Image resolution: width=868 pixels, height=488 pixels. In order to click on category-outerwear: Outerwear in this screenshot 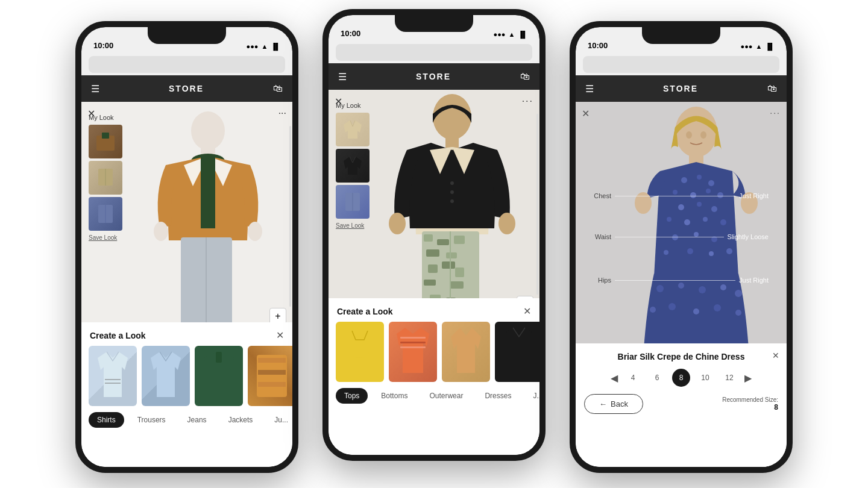, I will do `click(446, 396)`.